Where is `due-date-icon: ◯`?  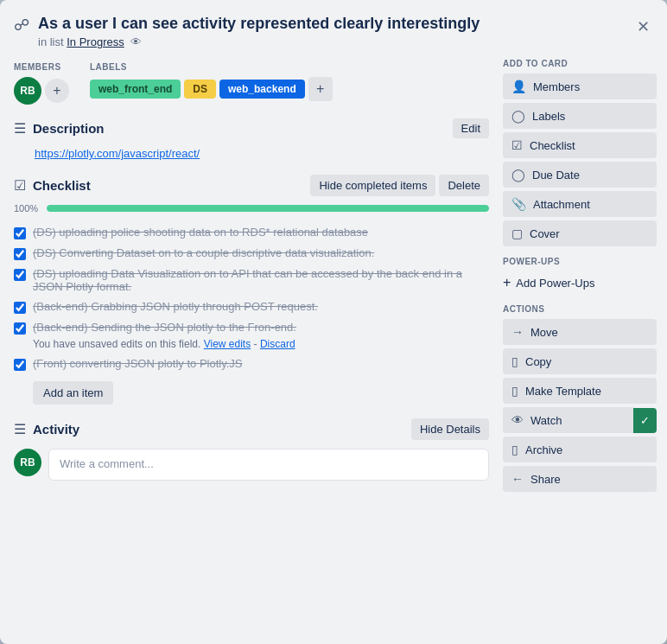 due-date-icon: ◯ is located at coordinates (518, 175).